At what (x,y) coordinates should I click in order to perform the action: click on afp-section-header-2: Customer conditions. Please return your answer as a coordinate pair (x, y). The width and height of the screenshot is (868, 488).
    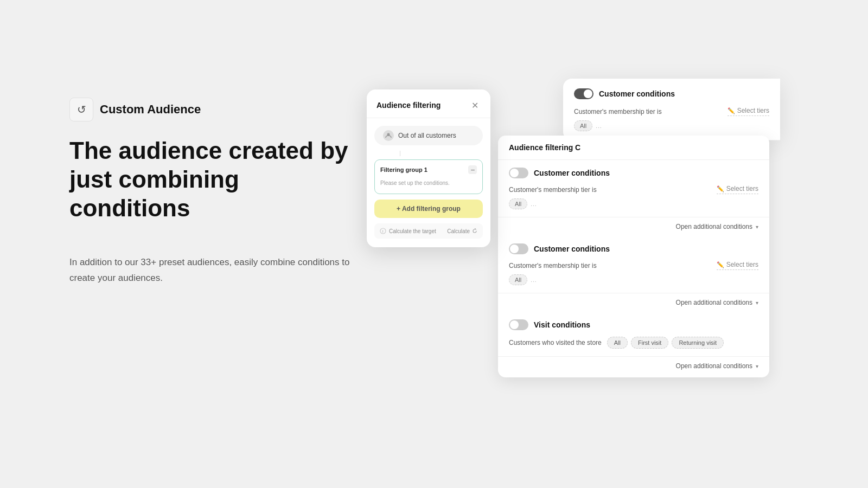
    Looking at the image, I should click on (634, 249).